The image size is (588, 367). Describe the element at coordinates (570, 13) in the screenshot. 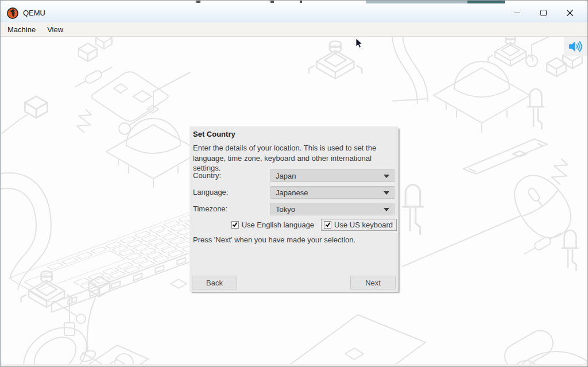

I see `close-button` at that location.